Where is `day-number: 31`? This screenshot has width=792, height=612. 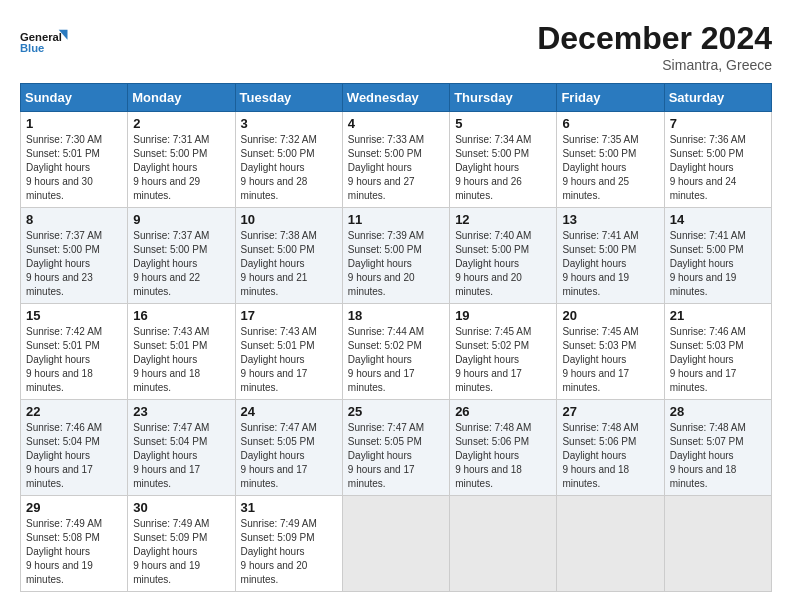 day-number: 31 is located at coordinates (289, 508).